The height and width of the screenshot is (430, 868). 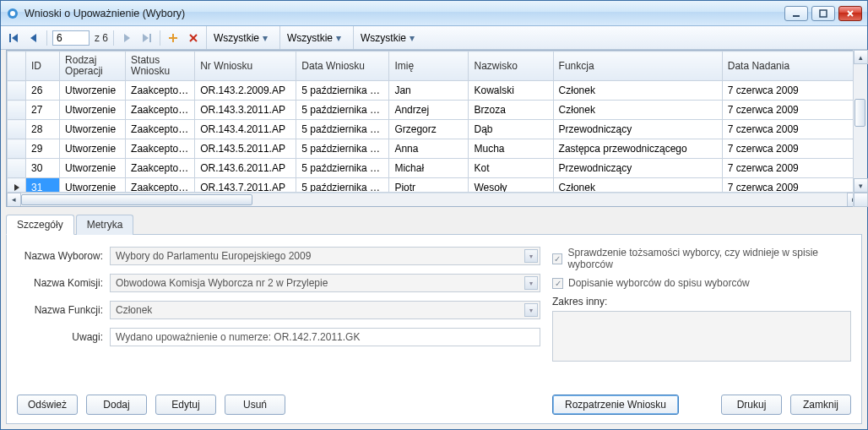 What do you see at coordinates (823, 14) in the screenshot?
I see `maximize-button` at bounding box center [823, 14].